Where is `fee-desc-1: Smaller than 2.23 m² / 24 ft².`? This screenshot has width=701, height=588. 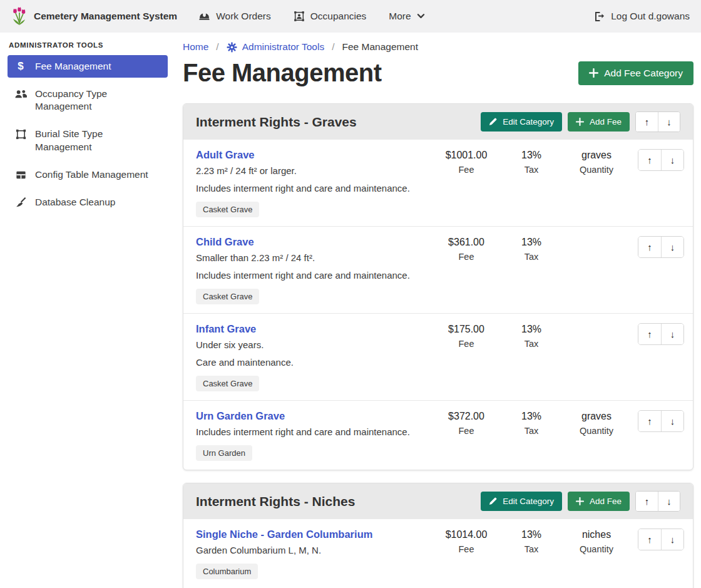 fee-desc-1: Smaller than 2.23 m² / 24 ft². is located at coordinates (312, 258).